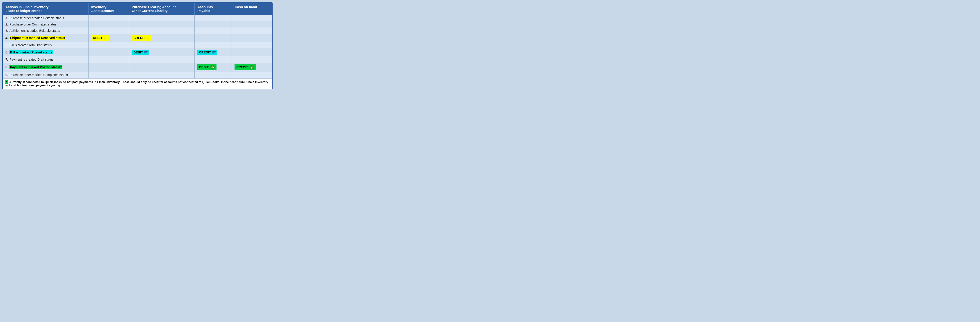 Image resolution: width=980 pixels, height=322 pixels. I want to click on footer-row: *Currently, if connected to QuickBooks d…, so click(137, 84).